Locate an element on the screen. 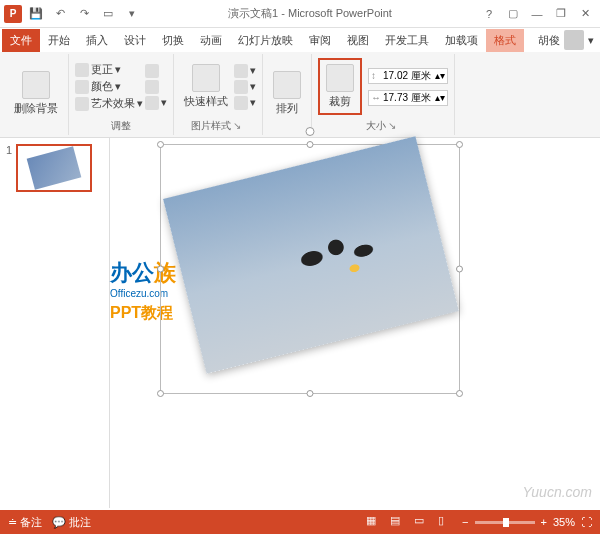 The height and width of the screenshot is (534, 600). quick-access-toolbar: 💾 ↶ ↷ ▭ ▾ is located at coordinates (84, 14).